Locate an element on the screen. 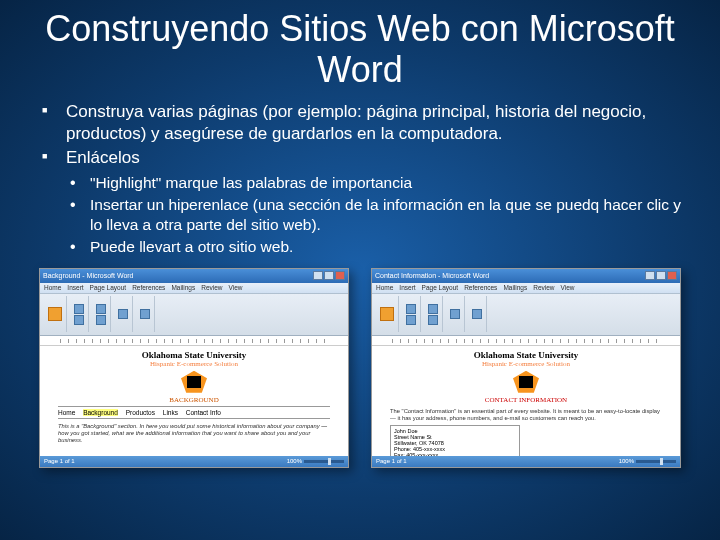  sub-bullet-1: "Highlight" marque las palabras de impor… is located at coordinates (380, 183).